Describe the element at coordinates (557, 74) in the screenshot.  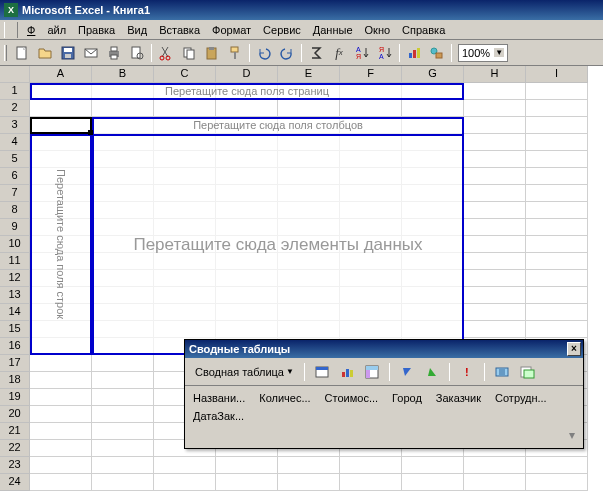
I see `col-header: I` at that location.